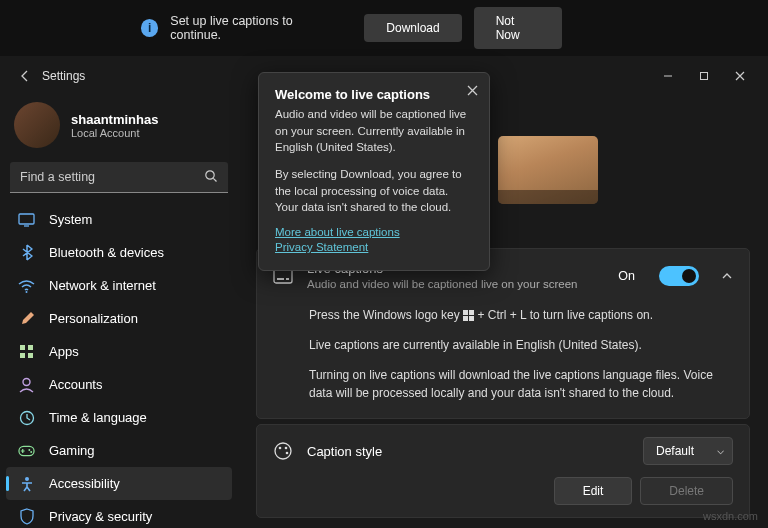  What do you see at coordinates (119, 252) in the screenshot?
I see `sidebar-item-bluetooth-devices: Bluetooth & devices` at bounding box center [119, 252].